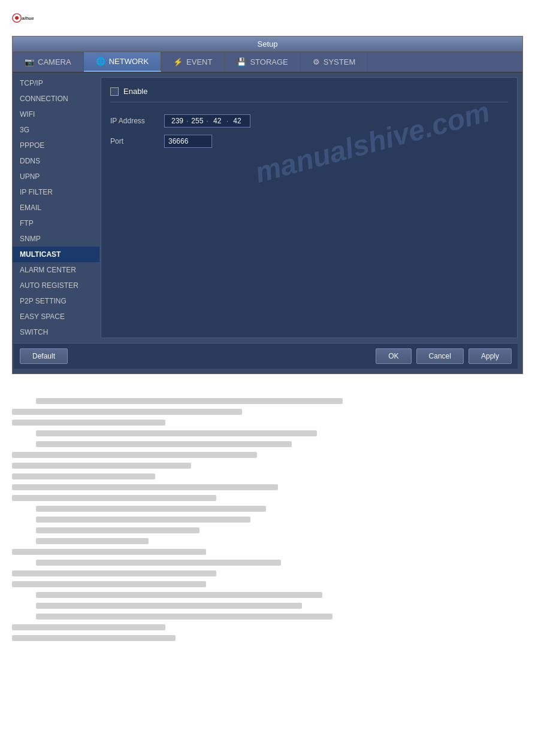  Describe the element at coordinates (122, 62) in the screenshot. I see `tab-network: 🌐 NETWORK` at that location.